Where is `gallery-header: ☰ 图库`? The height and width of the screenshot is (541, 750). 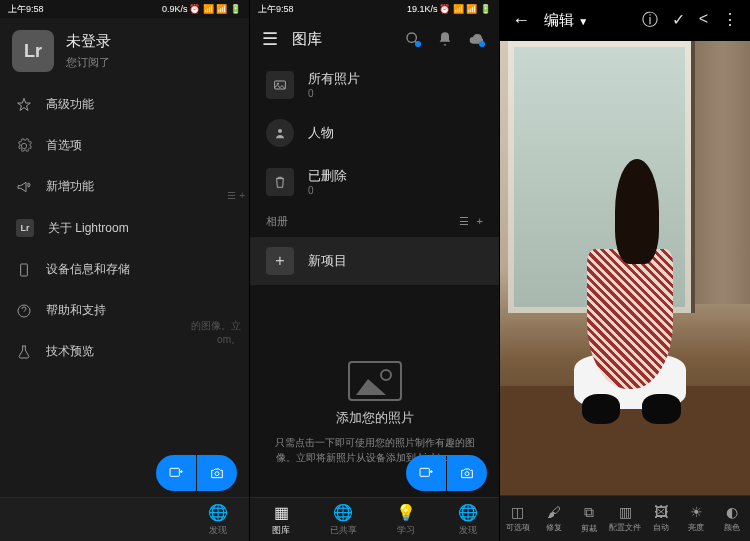
gallery-header: ☰ 图库 is located at coordinates (374, 39).